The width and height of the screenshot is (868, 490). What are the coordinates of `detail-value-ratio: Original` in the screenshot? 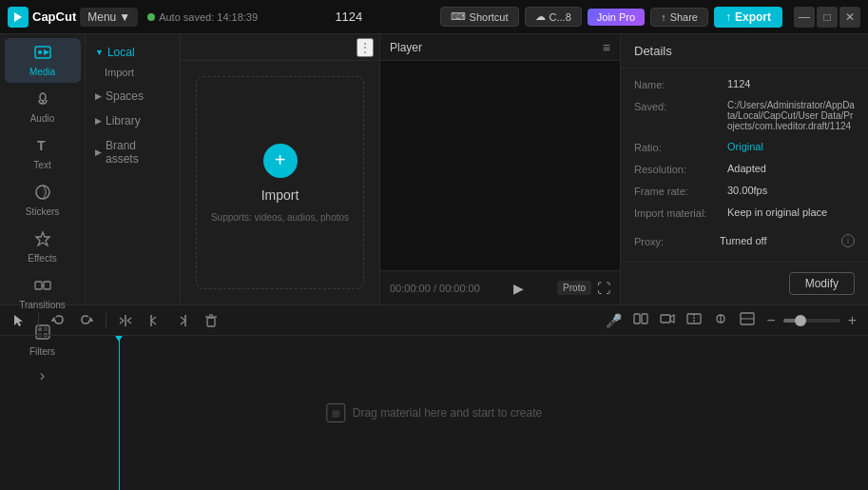 It's located at (791, 147).